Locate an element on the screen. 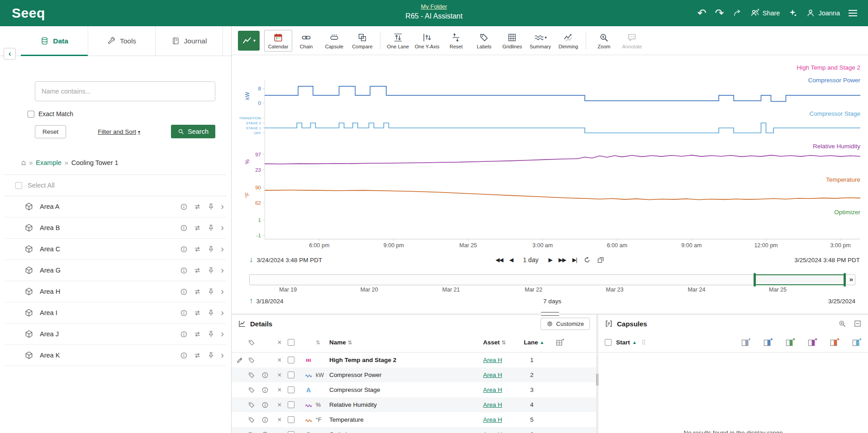 The image size is (868, 433). folder-breadcrumb-link: My Folder is located at coordinates (434, 6).